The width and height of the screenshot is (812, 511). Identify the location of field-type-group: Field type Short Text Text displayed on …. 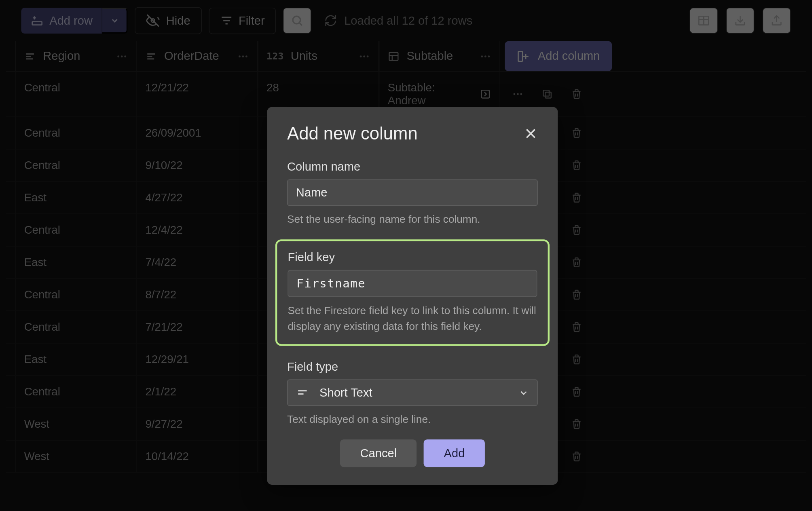
(412, 394).